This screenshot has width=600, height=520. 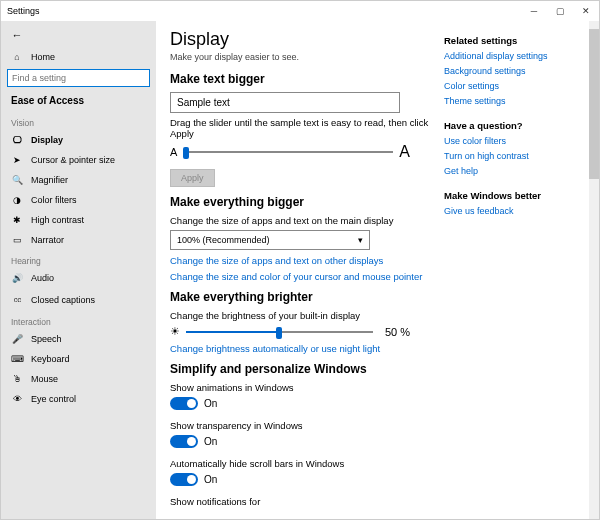 I want to click on subheader-hearing: Hearing, so click(x=78, y=259).